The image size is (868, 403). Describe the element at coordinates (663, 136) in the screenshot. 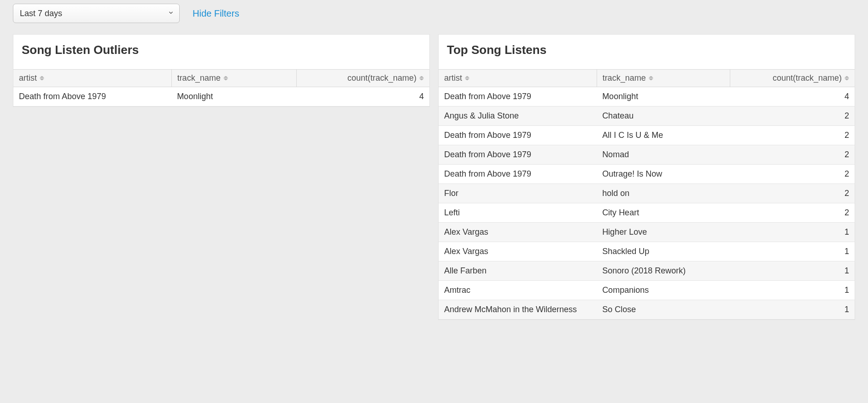

I see `cell-track_name: All I C Is U & Me` at that location.